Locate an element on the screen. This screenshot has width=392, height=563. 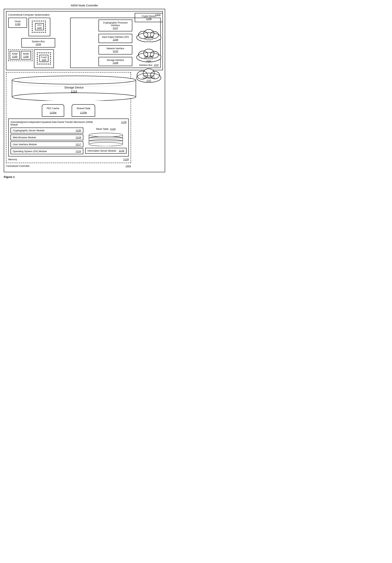
crypto-server-label: Cryptographic Server Module is located at coordinates (29, 130).